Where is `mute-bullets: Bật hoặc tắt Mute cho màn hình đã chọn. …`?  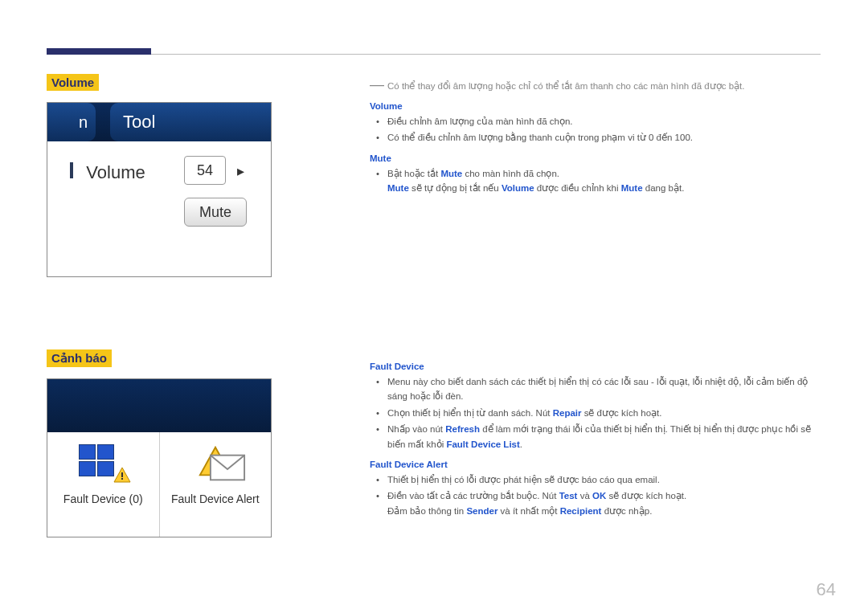 mute-bullets: Bật hoặc tắt Mute cho màn hình đã chọn. … is located at coordinates (595, 182).